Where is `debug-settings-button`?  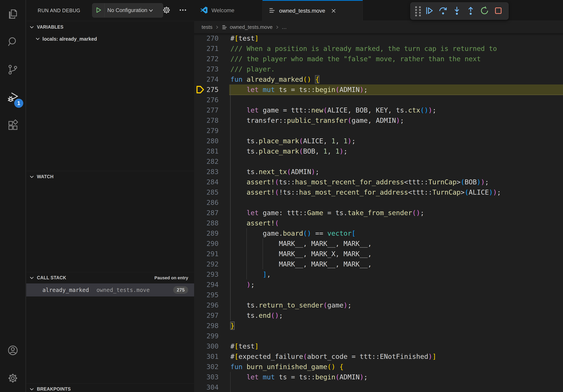 debug-settings-button is located at coordinates (166, 10).